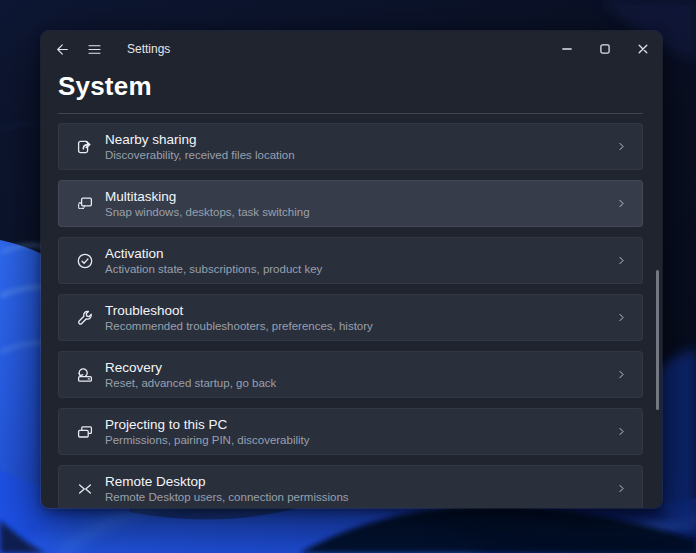 This screenshot has height=553, width=696. Describe the element at coordinates (350, 86) in the screenshot. I see `page-title: System` at that location.